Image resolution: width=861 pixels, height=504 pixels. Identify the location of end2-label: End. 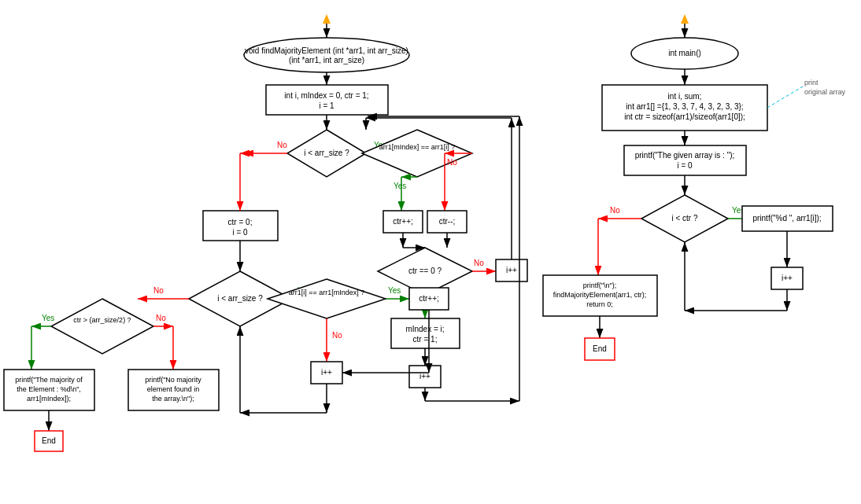
(600, 349).